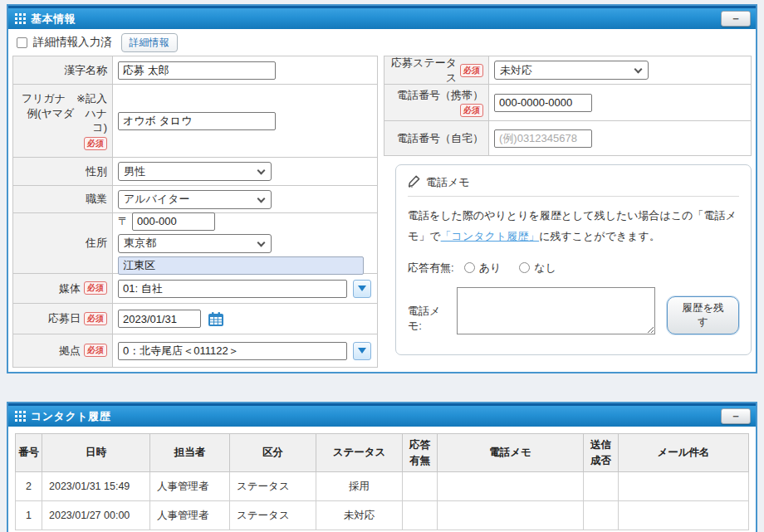 This screenshot has width=764, height=532. I want to click on response-no-radio, so click(525, 267).